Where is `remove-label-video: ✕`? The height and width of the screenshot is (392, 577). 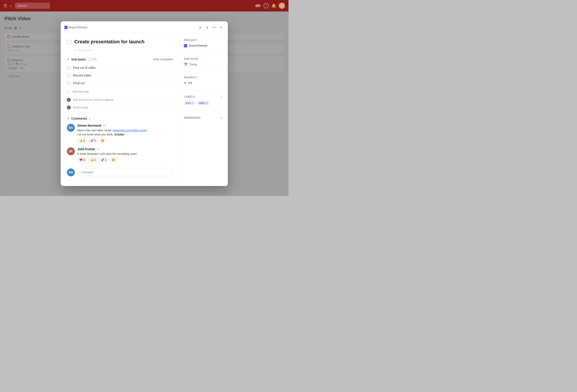
remove-label-video: ✕ is located at coordinates (207, 103).